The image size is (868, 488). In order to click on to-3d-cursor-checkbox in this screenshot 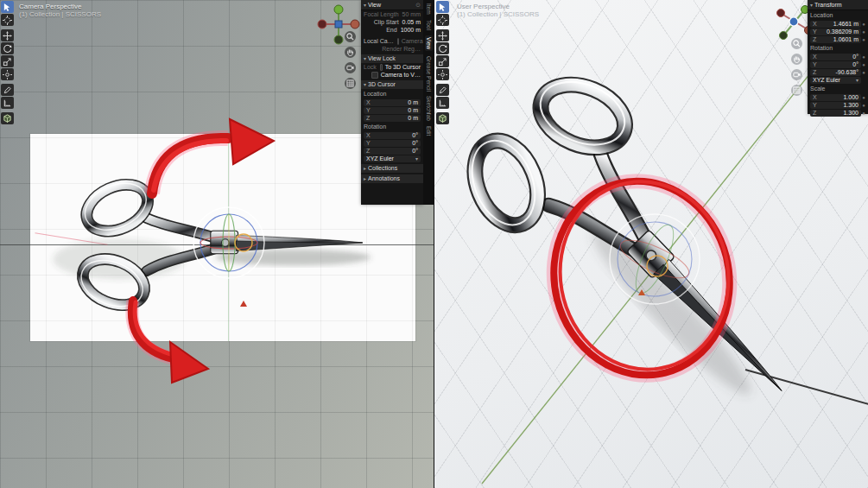, I will do `click(382, 67)`.